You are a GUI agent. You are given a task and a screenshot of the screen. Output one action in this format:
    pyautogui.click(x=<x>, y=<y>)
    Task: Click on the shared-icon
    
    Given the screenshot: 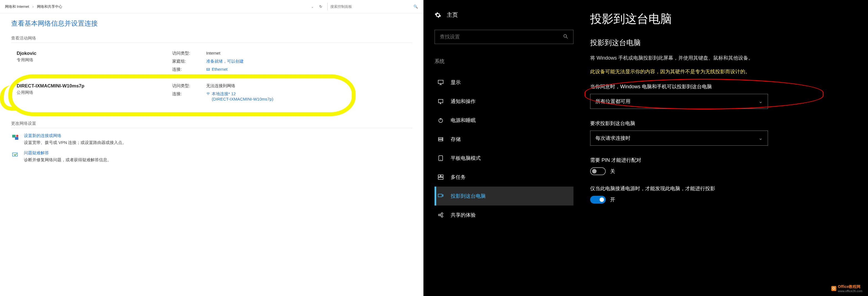 What is the action you would take?
    pyautogui.click(x=441, y=215)
    